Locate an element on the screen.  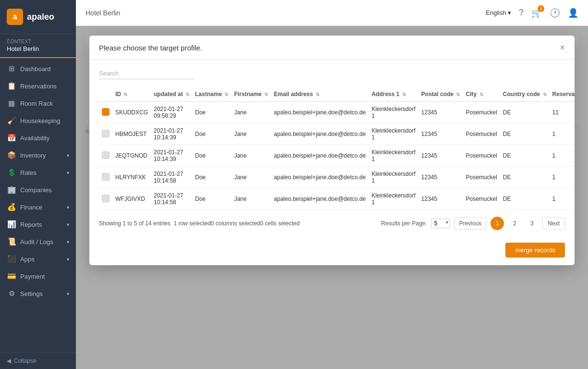
sidebar-item-reports: 📊 Reports ▾ is located at coordinates (38, 224).